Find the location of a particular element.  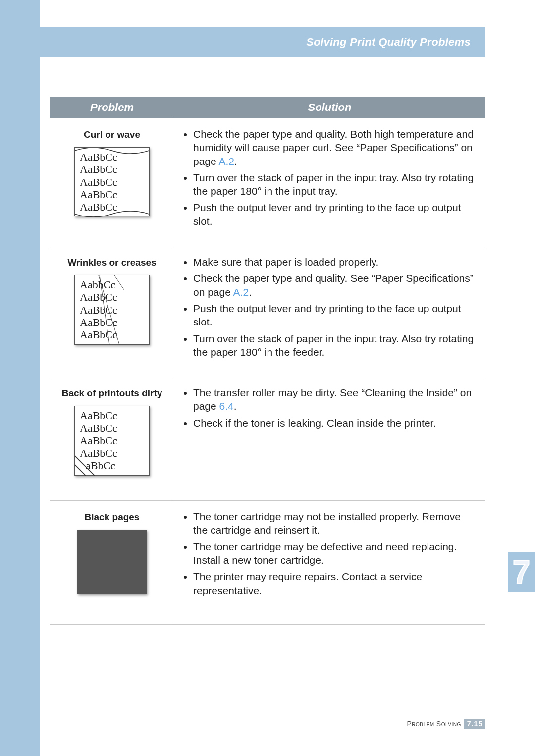

chapter-tab: 7 7 is located at coordinates (521, 572).